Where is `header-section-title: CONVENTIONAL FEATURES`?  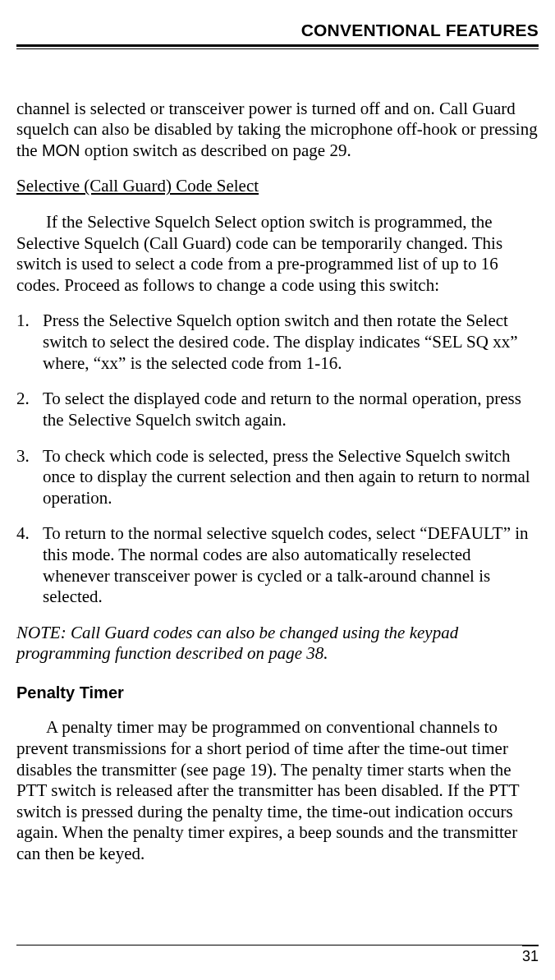 header-section-title: CONVENTIONAL FEATURES is located at coordinates (278, 30).